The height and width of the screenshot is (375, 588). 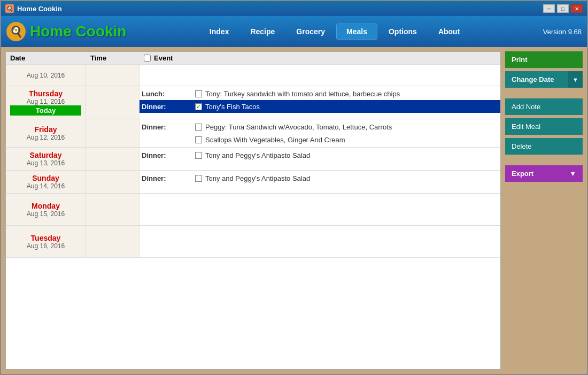 What do you see at coordinates (46, 103) in the screenshot?
I see `date-cell-aug11: Thursday Aug 11, 2016 Today` at bounding box center [46, 103].